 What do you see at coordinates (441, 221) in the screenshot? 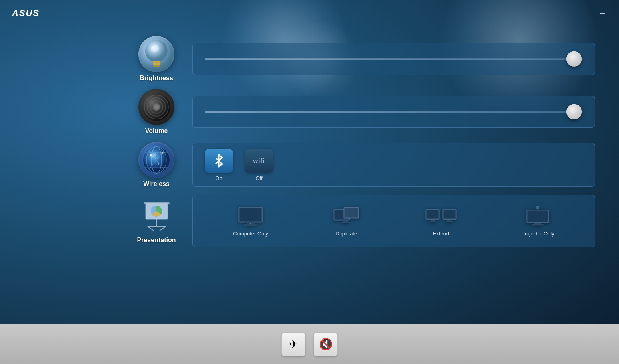
I see `extend-option: Extend` at bounding box center [441, 221].